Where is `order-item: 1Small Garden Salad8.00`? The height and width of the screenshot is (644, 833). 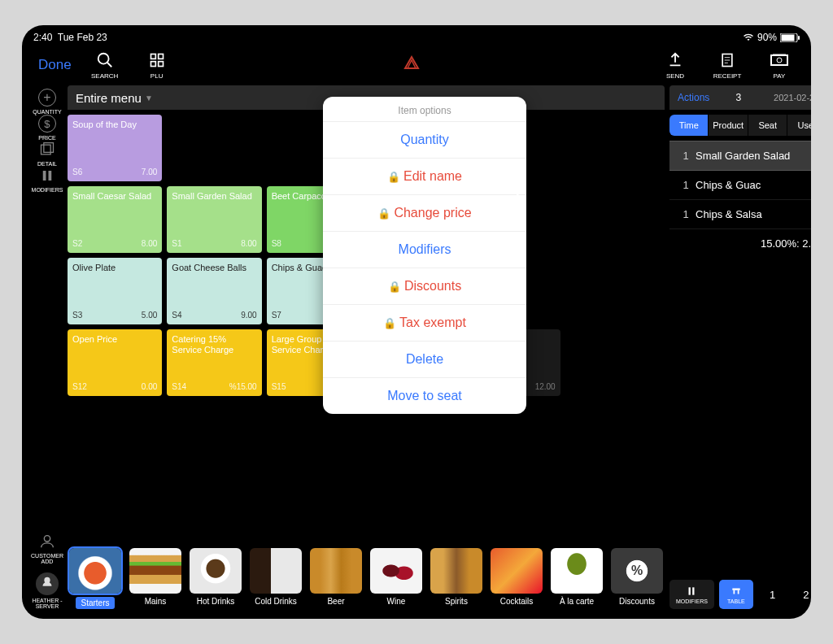
order-item: 1Small Garden Salad8.00 is located at coordinates (740, 156).